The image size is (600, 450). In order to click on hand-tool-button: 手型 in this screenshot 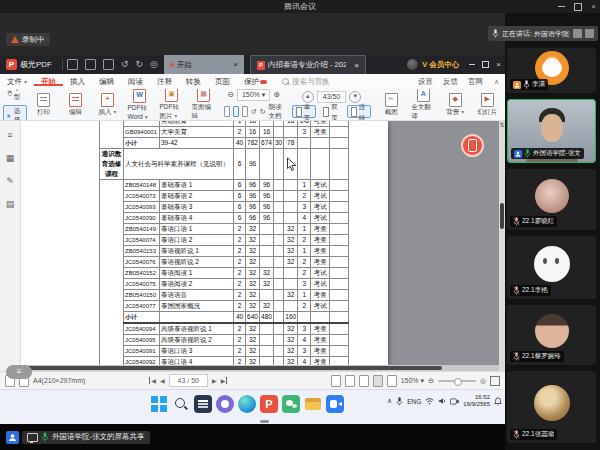, I will do `click(15, 96)`.